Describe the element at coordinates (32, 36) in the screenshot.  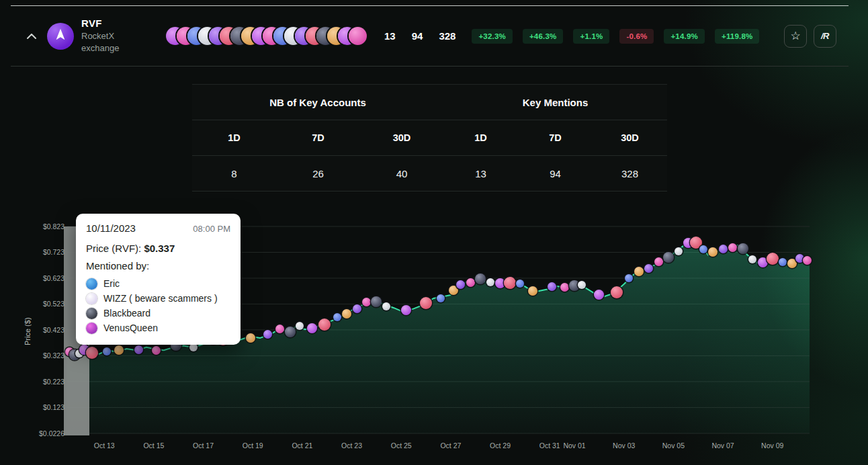
I see `collapse-chevron-button` at that location.